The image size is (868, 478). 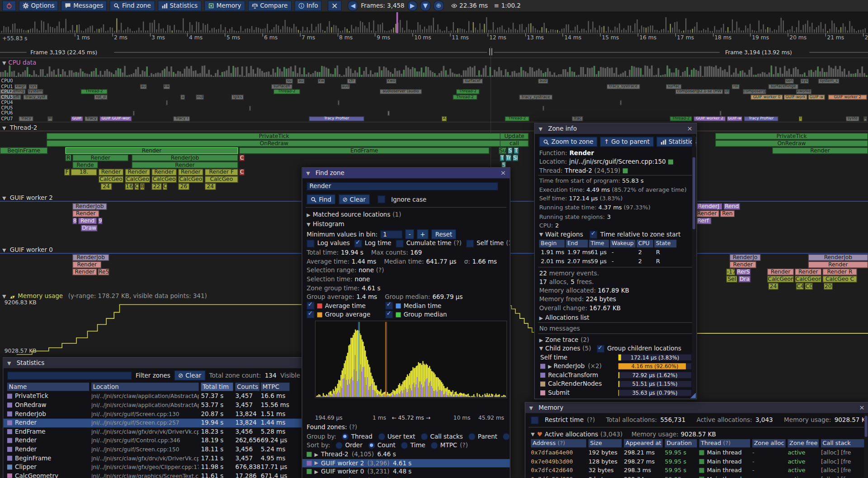 I want to click on wait-column-header: CPU, so click(x=645, y=243).